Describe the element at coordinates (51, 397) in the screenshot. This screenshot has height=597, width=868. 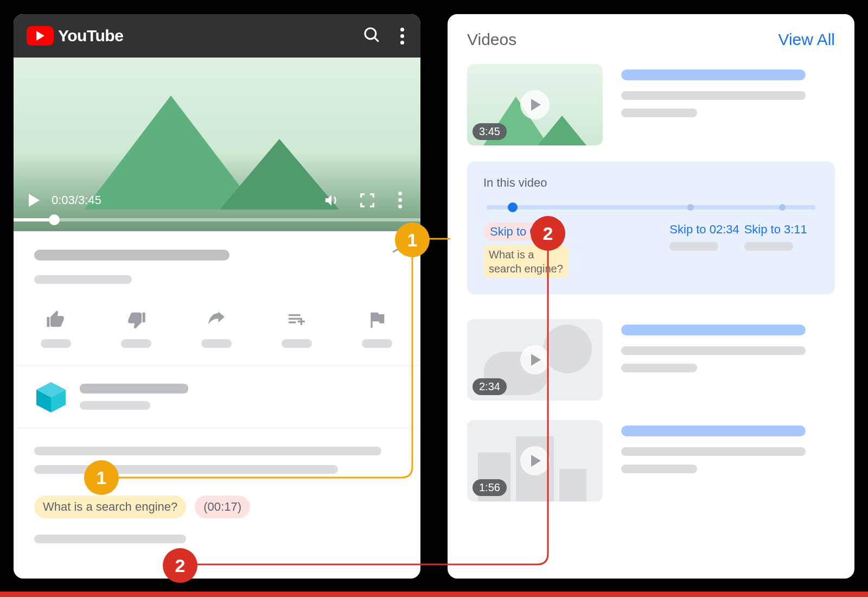
I see `channel-avatar-icon` at that location.